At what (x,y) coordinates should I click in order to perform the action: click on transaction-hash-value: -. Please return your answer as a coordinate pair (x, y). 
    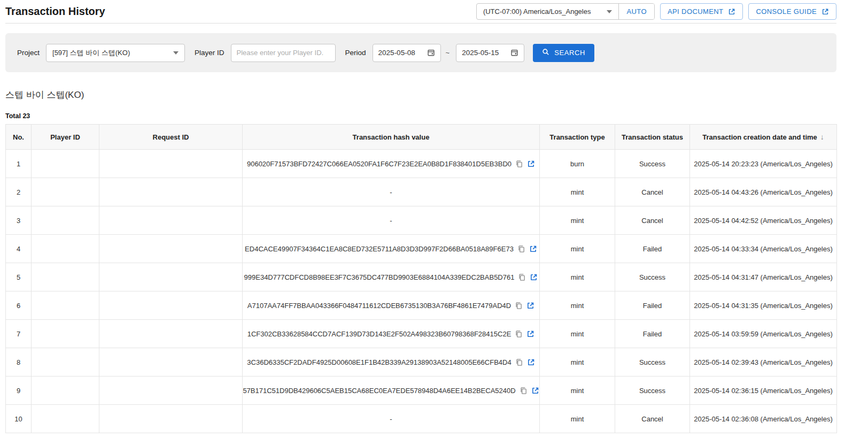
    Looking at the image, I should click on (391, 193).